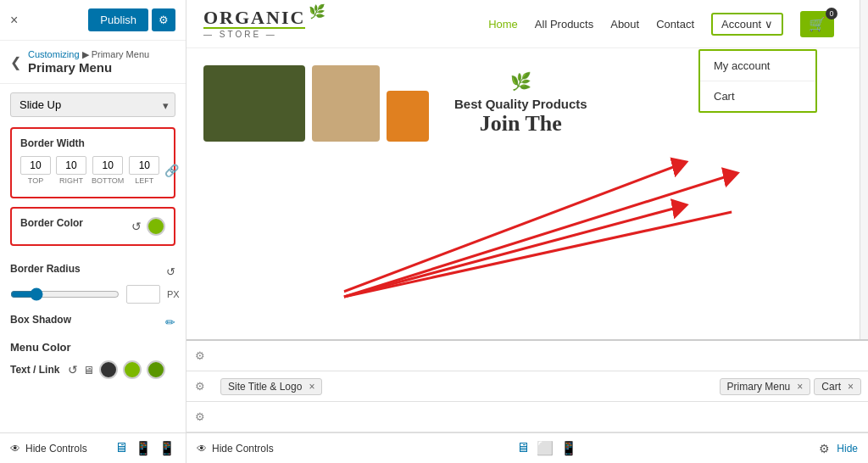  I want to click on border-radius-range: PX, so click(93, 294).